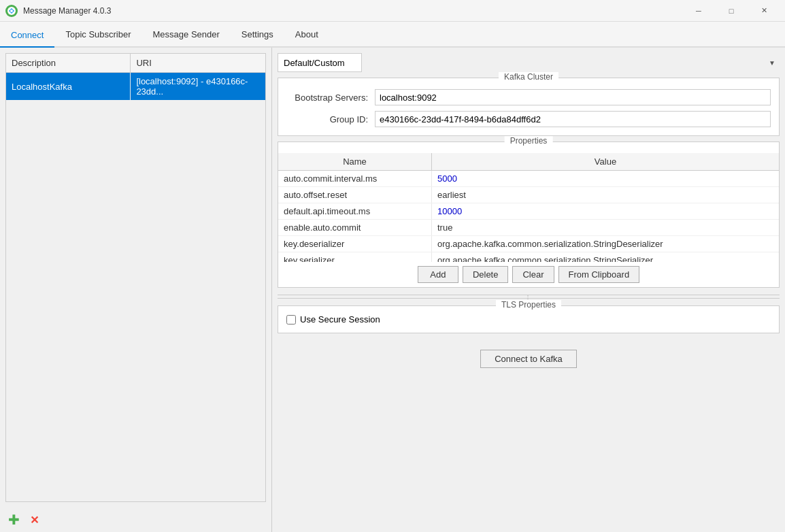 This screenshot has width=785, height=532. I want to click on maximize-button: □, so click(731, 11).